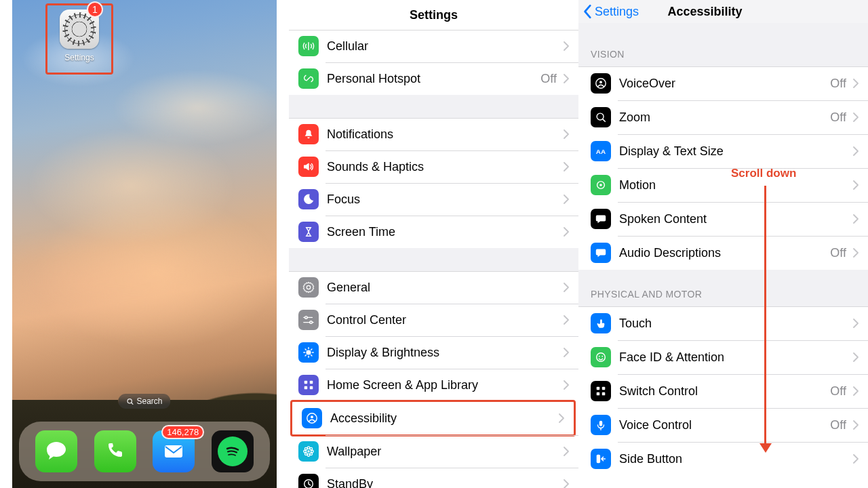 The image size is (868, 488). I want to click on row-focus: Focus, so click(434, 199).